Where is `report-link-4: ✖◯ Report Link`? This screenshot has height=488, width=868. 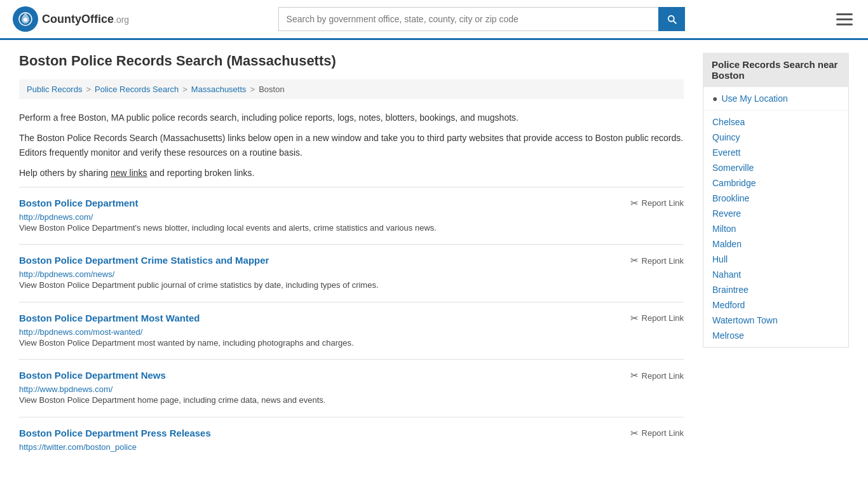
report-link-4: ✖◯ Report Link is located at coordinates (657, 433).